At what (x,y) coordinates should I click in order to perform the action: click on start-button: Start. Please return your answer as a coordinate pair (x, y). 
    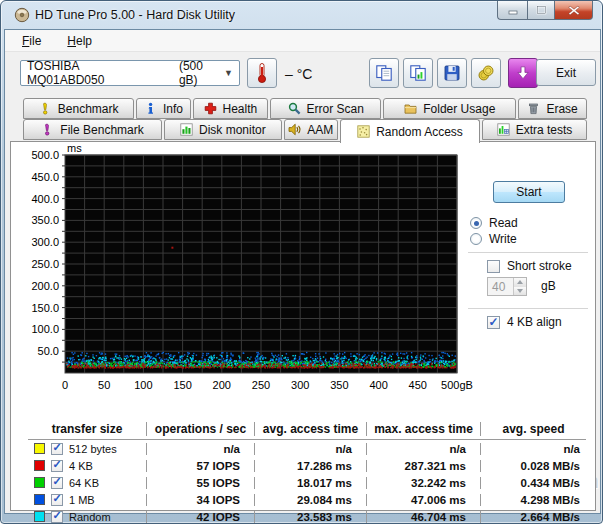
    Looking at the image, I should click on (529, 192).